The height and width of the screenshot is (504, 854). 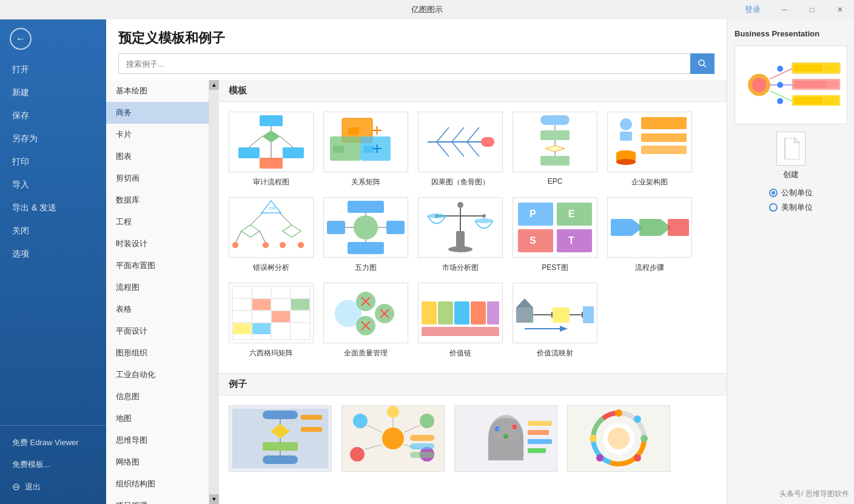 I want to click on template-market-analysis: 市场分析图, so click(x=460, y=235).